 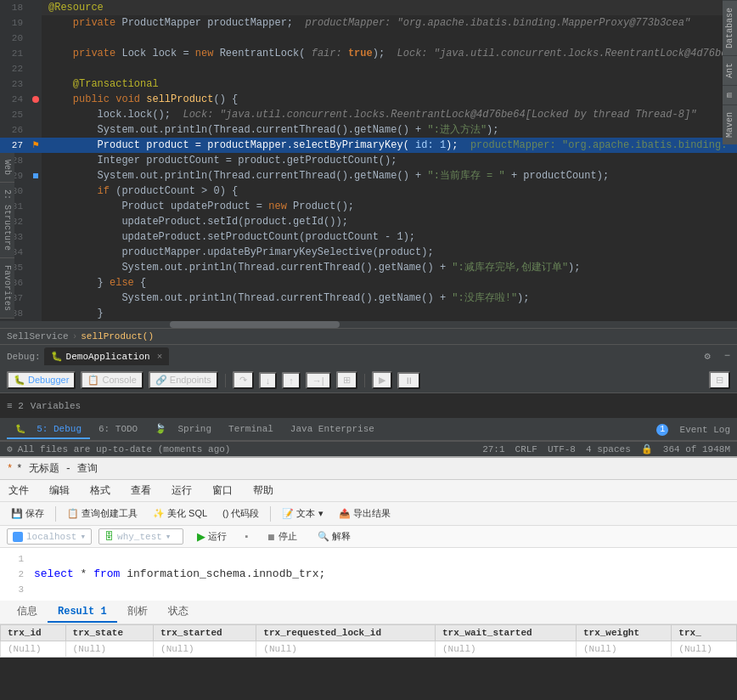 What do you see at coordinates (7, 221) in the screenshot?
I see `side-tab-structure: 2: Structure` at bounding box center [7, 221].